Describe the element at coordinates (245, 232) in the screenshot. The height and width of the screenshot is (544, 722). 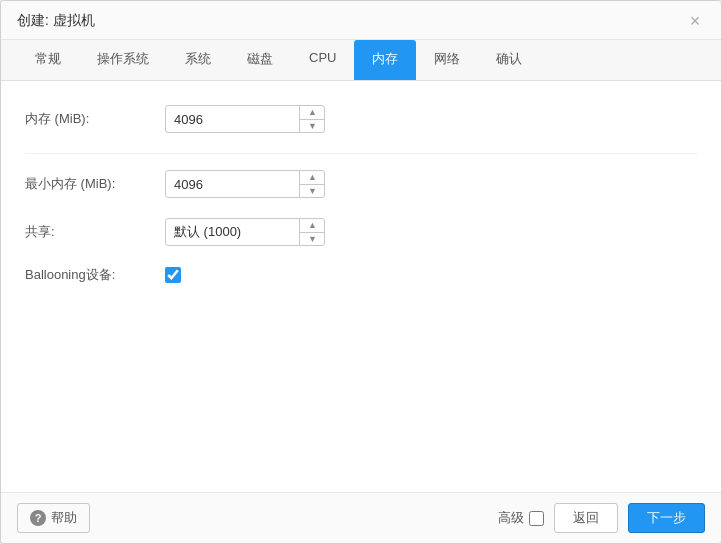
I see `share-spinner: ▲ ▼` at that location.